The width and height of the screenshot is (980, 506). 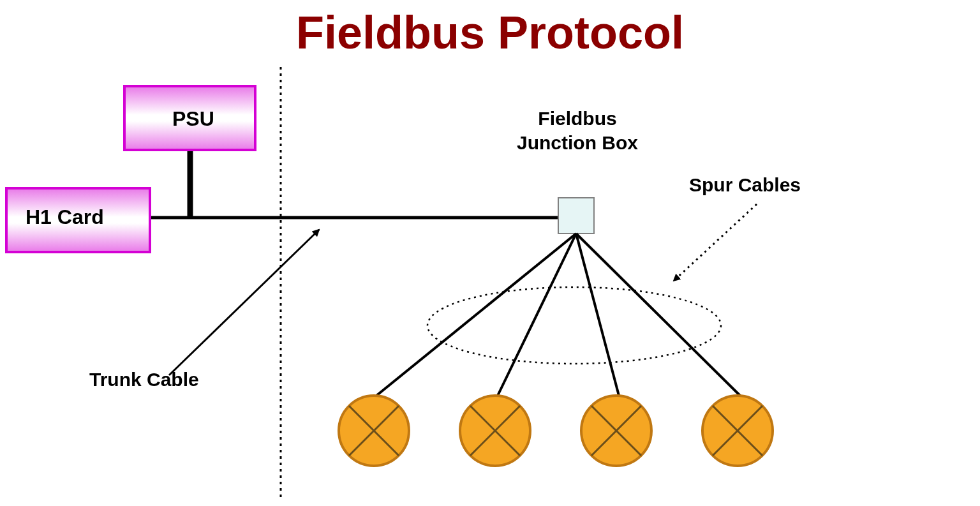 What do you see at coordinates (193, 119) in the screenshot?
I see `psu-label: PSU` at bounding box center [193, 119].